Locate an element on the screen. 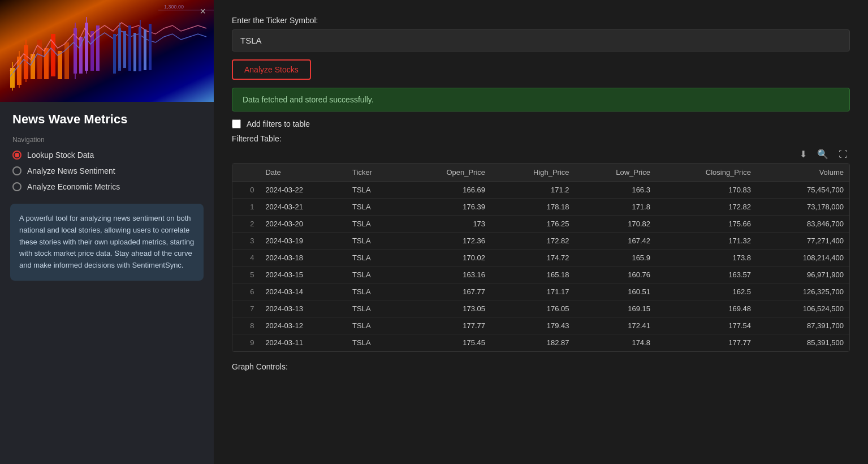 This screenshot has width=868, height=464. cell-idx: 6 is located at coordinates (246, 292).